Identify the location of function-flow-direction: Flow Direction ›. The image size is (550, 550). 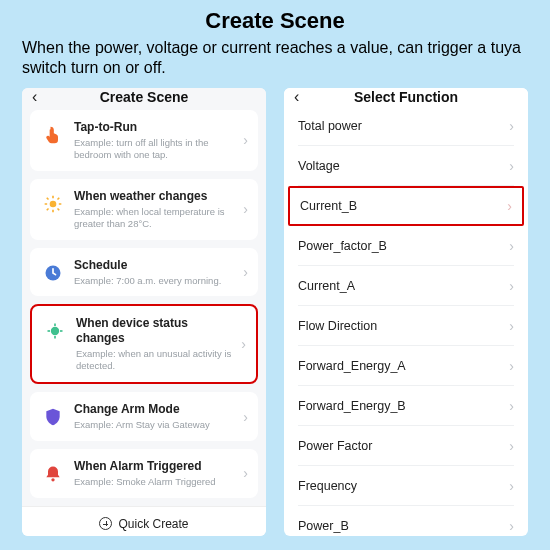
(406, 326).